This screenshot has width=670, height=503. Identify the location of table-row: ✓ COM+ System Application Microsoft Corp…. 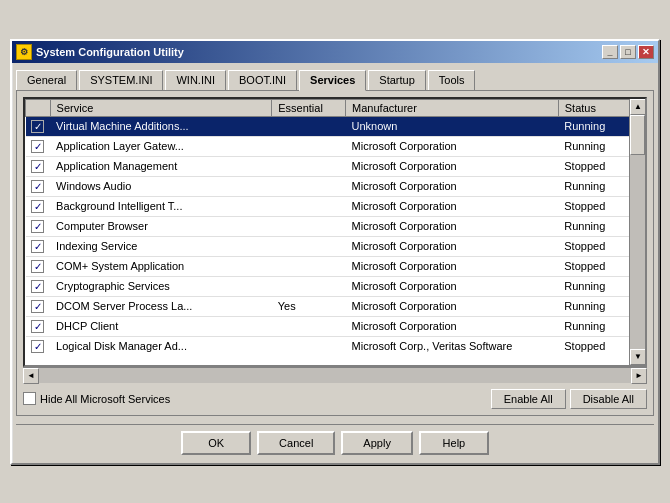
(336, 266).